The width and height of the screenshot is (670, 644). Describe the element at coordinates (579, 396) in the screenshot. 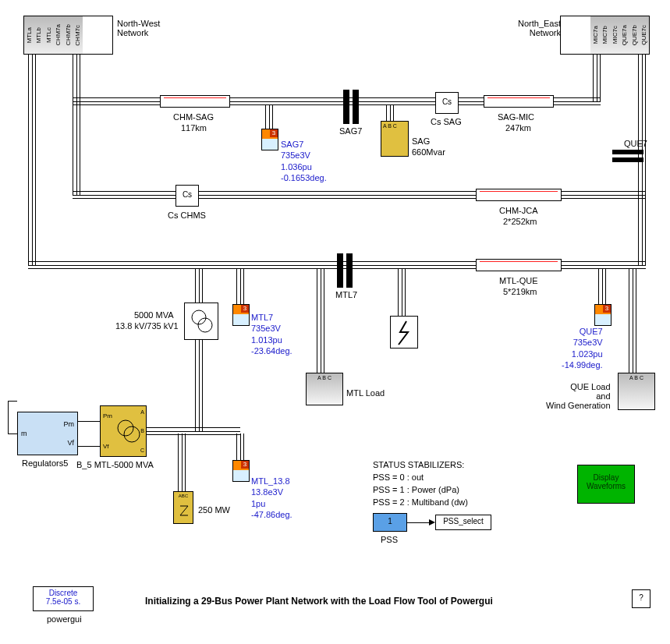

I see `que-load-label: QUE Load and Wind Generation` at that location.